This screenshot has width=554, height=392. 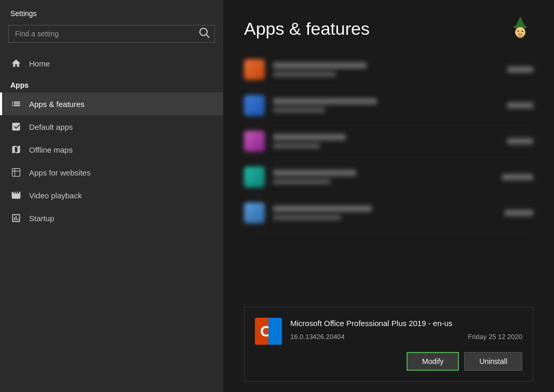 What do you see at coordinates (60, 172) in the screenshot?
I see `sidebar-item-apps-for-websites-label: Apps for websites` at bounding box center [60, 172].